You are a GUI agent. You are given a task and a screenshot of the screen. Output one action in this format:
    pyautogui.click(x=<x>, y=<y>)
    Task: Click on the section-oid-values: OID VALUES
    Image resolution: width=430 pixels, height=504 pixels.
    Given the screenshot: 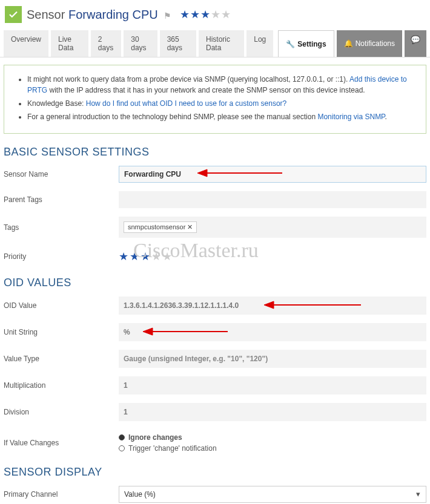 What is the action you would take?
    pyautogui.click(x=215, y=283)
    